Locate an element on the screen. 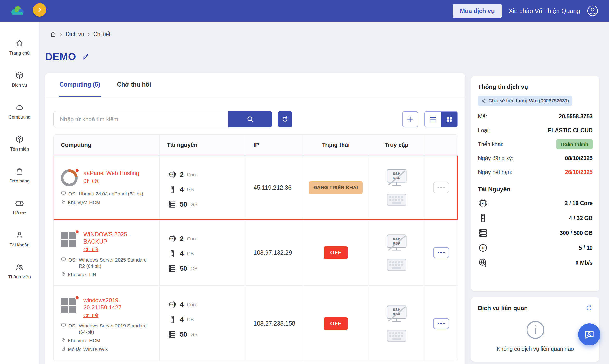 This screenshot has height=364, width=609. services-box-icon is located at coordinates (20, 75).